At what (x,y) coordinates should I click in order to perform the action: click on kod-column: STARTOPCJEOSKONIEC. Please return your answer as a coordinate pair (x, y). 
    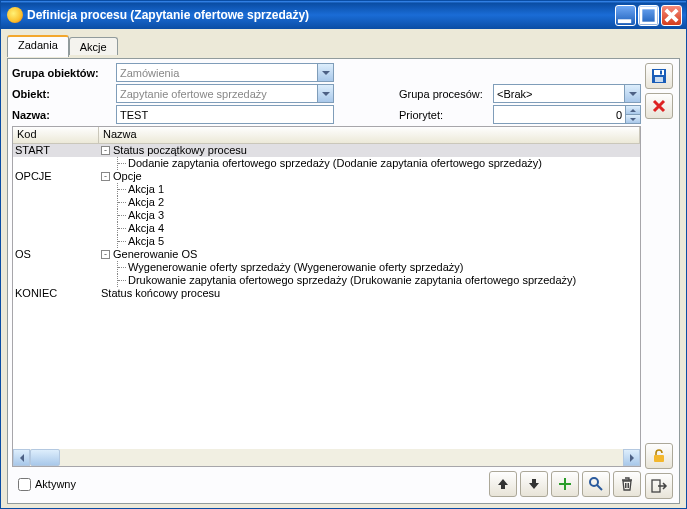
    Looking at the image, I should click on (56, 296).